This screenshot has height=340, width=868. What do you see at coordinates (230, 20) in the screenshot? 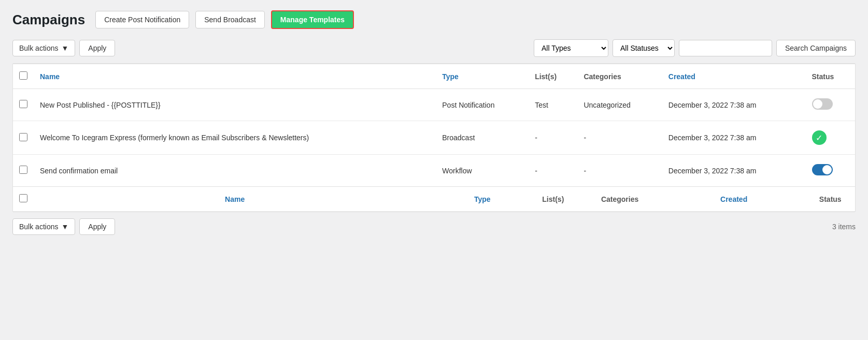
I see `send-broadcast-button: Send Broadcast` at bounding box center [230, 20].